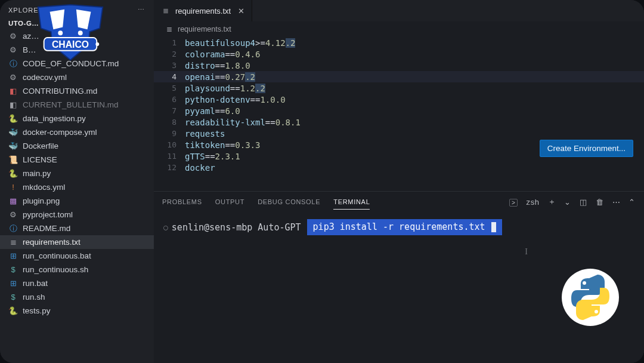  What do you see at coordinates (77, 105) in the screenshot?
I see `file-item: ◧CURRENT_BULLETIN.md` at bounding box center [77, 105].